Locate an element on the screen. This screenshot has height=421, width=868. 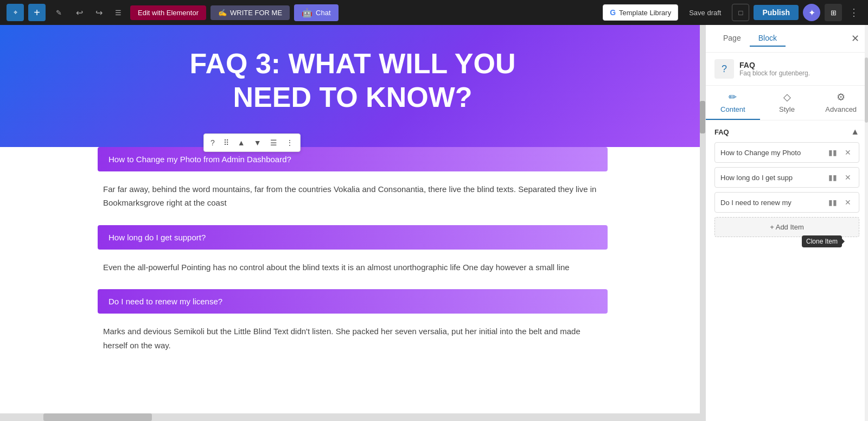
publish-button: Publish is located at coordinates (776, 12).